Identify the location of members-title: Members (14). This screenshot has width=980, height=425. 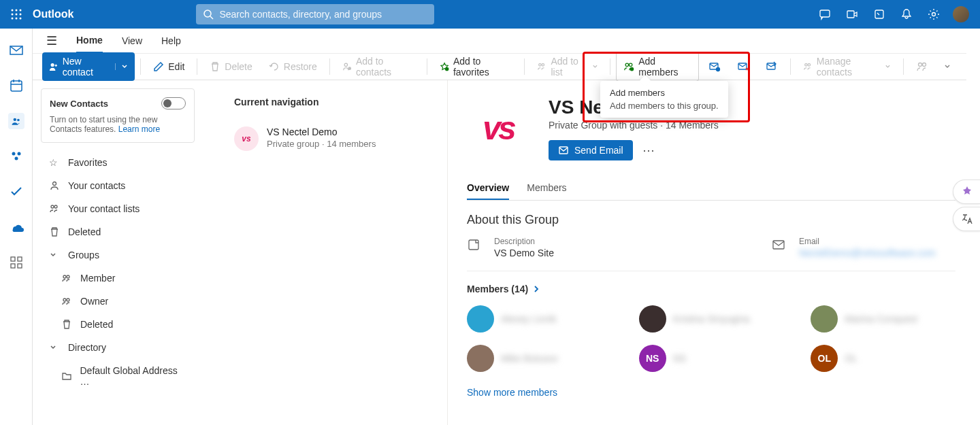
(711, 289).